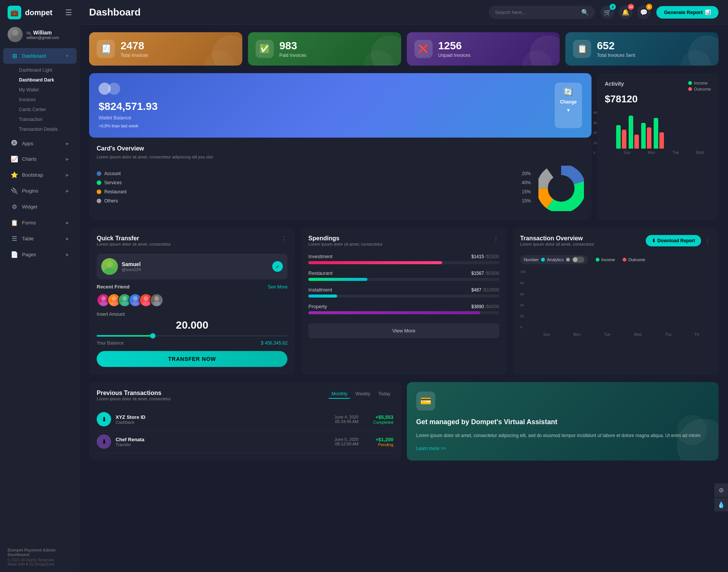 The image size is (728, 572). Describe the element at coordinates (192, 325) in the screenshot. I see `amount-display: 20.000` at that location.